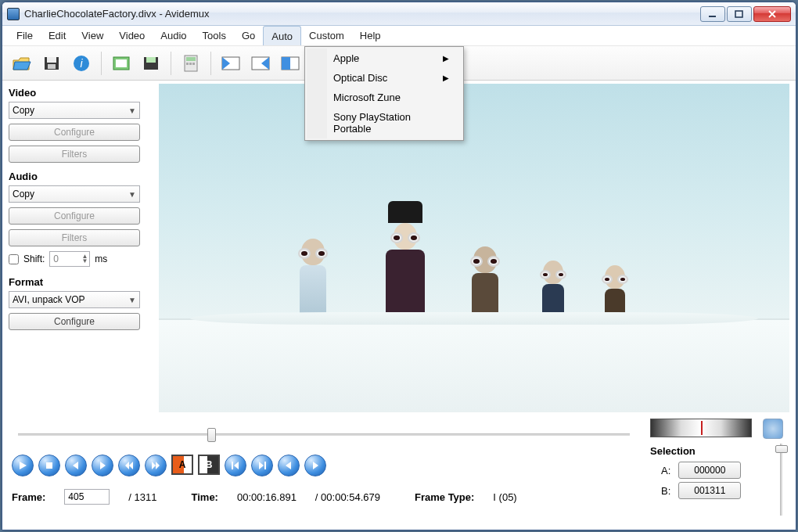 The image size is (798, 532). Describe the element at coordinates (384, 58) in the screenshot. I see `auto-menu-apple: Apple▶` at that location.